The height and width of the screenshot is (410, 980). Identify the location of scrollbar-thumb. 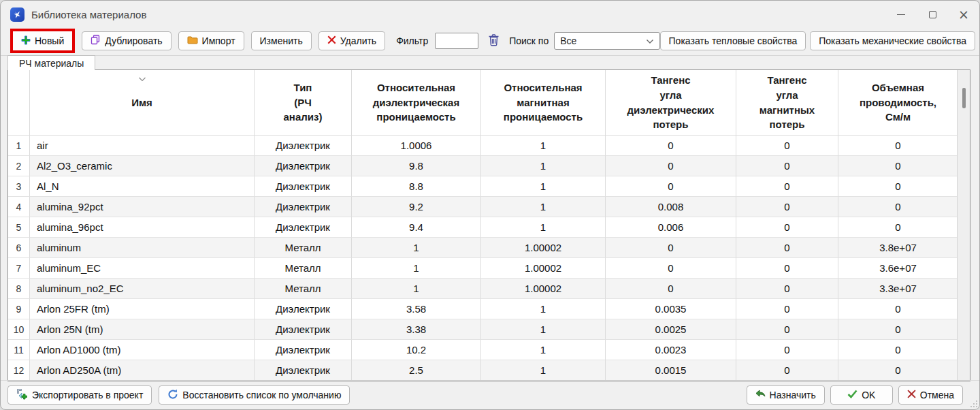
(964, 98).